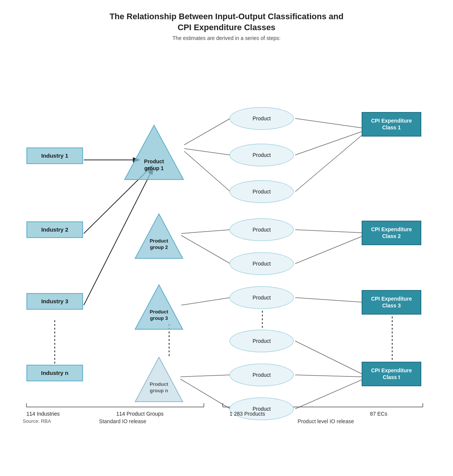 Image resolution: width=453 pixels, height=476 pixels. Describe the element at coordinates (154, 152) in the screenshot. I see `product-group-1: Productgroup 1` at that location.